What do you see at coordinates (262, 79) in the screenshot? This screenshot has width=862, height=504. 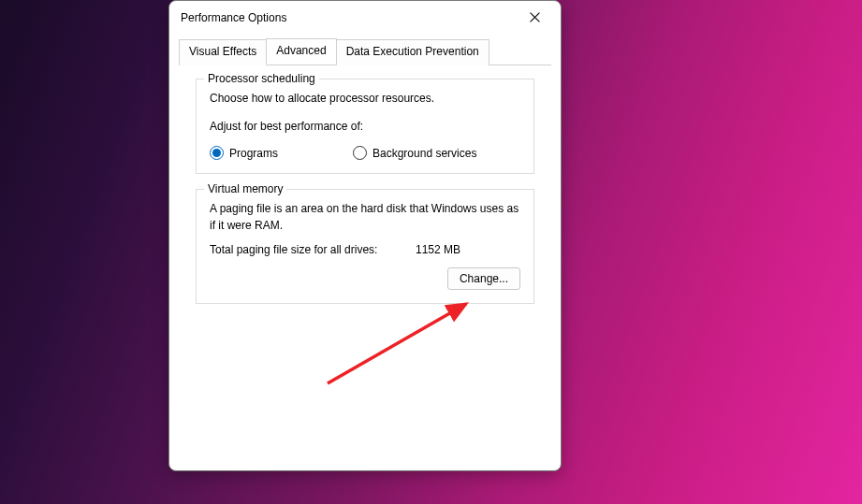 I see `processor-group-title: Processor scheduling` at bounding box center [262, 79].